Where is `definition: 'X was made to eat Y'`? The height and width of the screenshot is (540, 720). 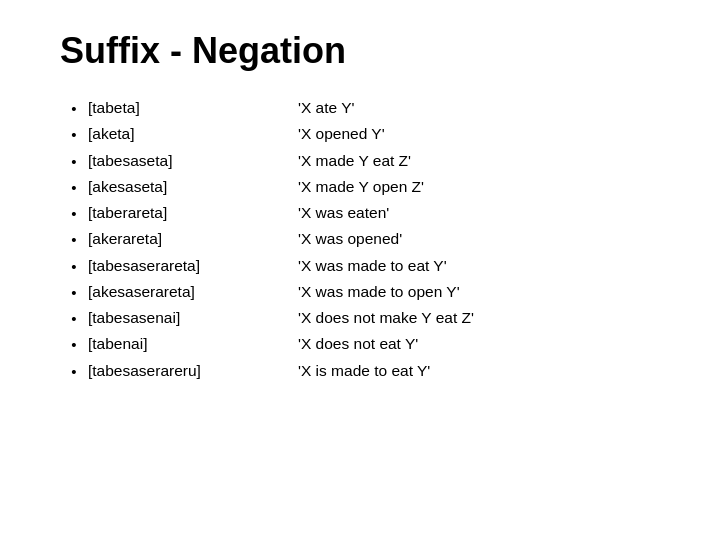
definition: 'X was made to eat Y' is located at coordinates (372, 266).